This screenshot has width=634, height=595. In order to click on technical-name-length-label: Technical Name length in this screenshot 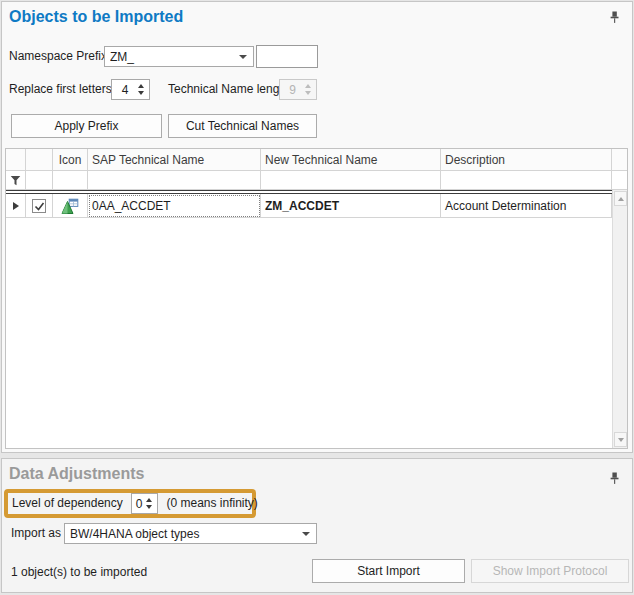, I will do `click(228, 90)`.